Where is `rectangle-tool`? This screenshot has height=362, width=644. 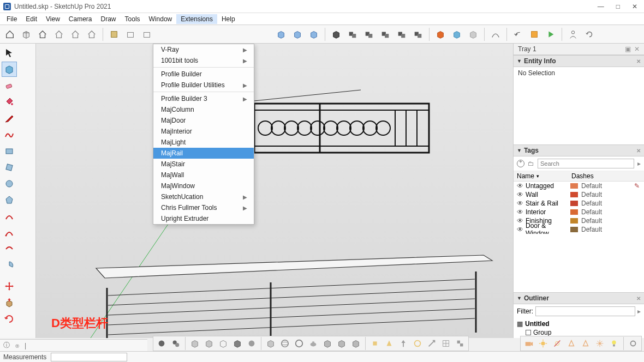 rectangle-tool is located at coordinates (9, 151).